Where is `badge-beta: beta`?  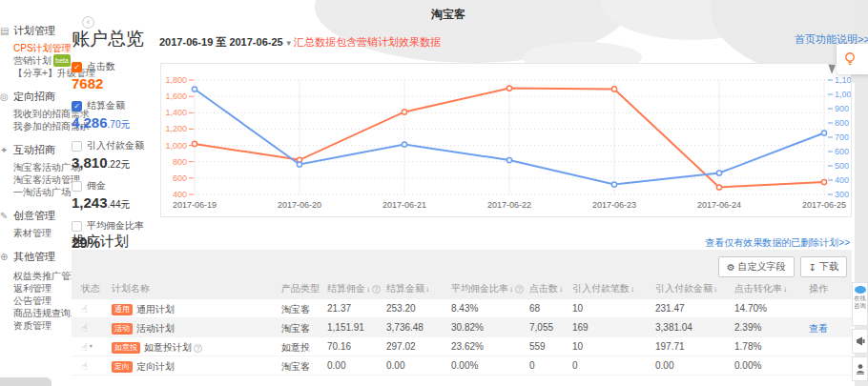
badge-beta: beta is located at coordinates (62, 61).